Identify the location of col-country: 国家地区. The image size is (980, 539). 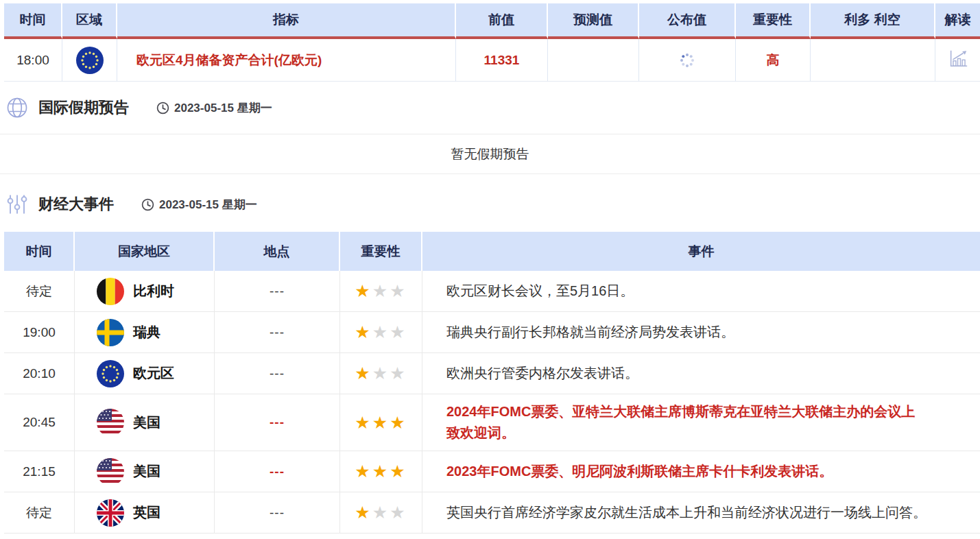
(145, 251).